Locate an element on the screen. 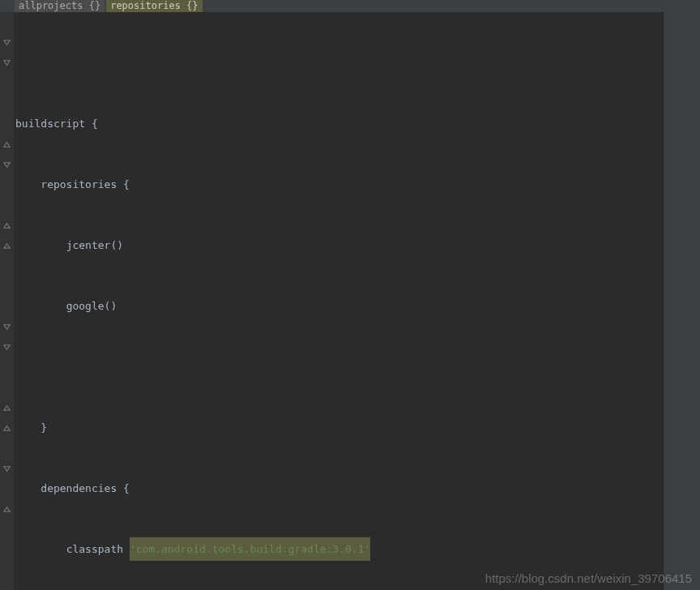  breadcrumb-item-active: repositories {} is located at coordinates (154, 6).